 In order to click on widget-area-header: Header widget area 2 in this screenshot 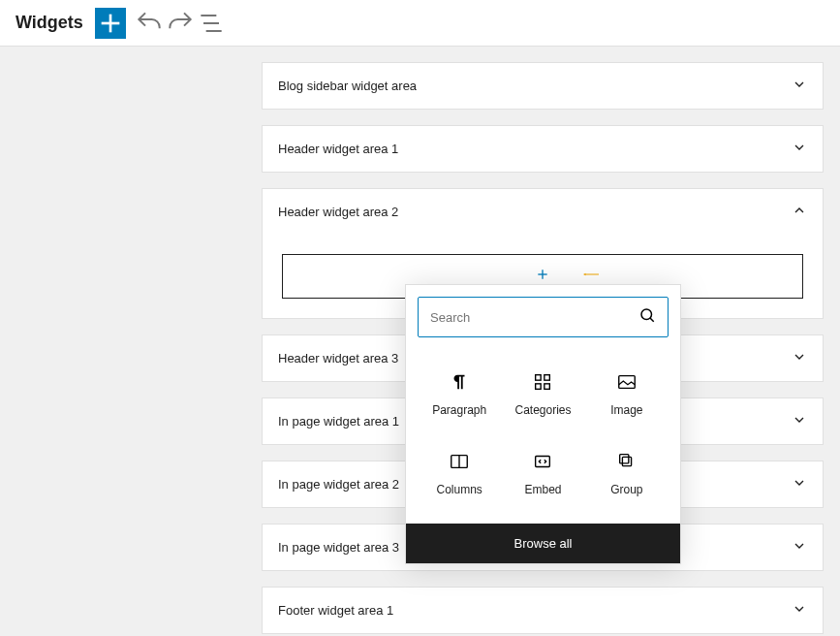, I will do `click(543, 211)`.